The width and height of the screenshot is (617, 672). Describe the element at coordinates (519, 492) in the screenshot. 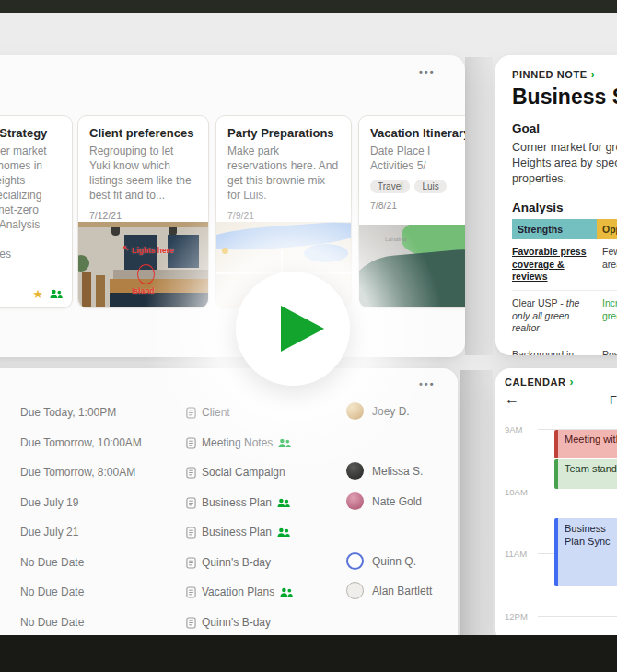

I see `time-label: 10AM` at that location.